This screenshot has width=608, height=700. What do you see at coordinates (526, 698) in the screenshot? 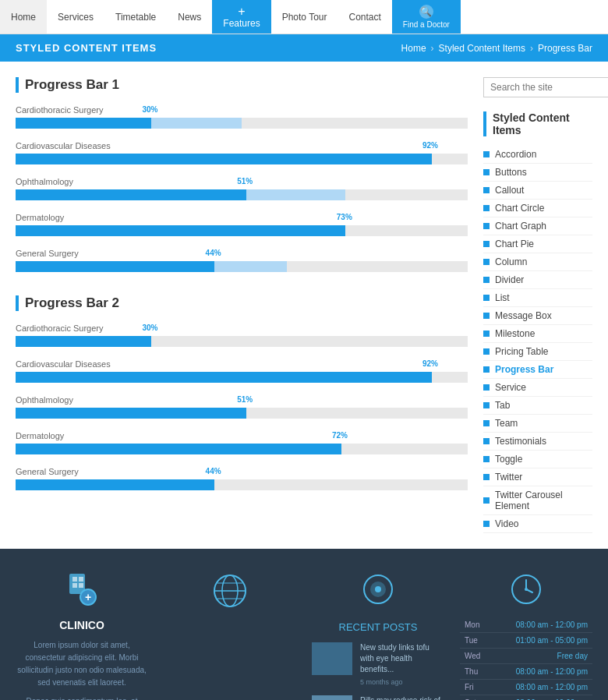
I see `schedule-row-sat: Sat 08:00 am - 10:00 am` at bounding box center [526, 698].